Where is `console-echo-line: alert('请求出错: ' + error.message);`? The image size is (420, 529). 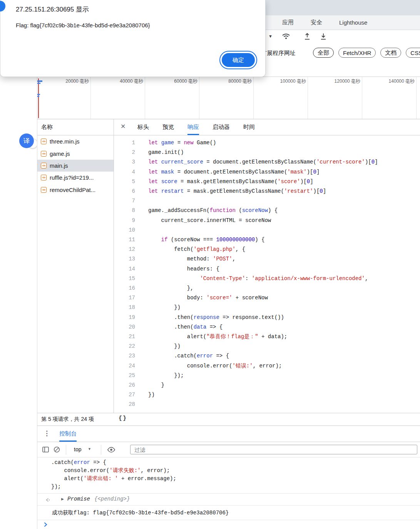
console-echo-line: alert('请求出错: ' + error.message); is located at coordinates (236, 479).